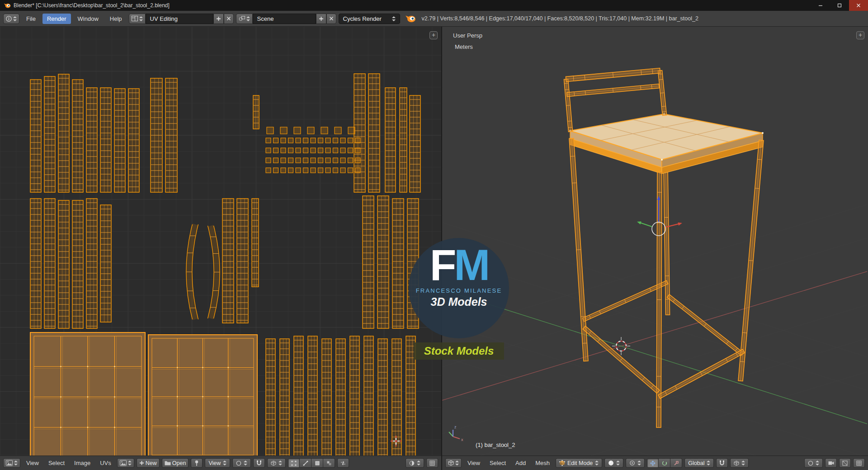 The width and height of the screenshot is (868, 470). What do you see at coordinates (197, 463) in the screenshot?
I see `pin-image-button` at bounding box center [197, 463].